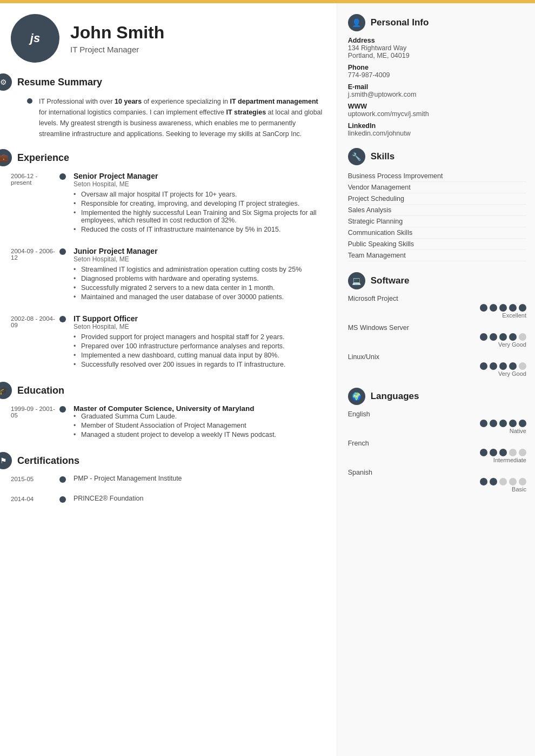 This screenshot has height=756, width=535. Describe the element at coordinates (117, 50) in the screenshot. I see `job-title-header: IT Project Manager` at that location.